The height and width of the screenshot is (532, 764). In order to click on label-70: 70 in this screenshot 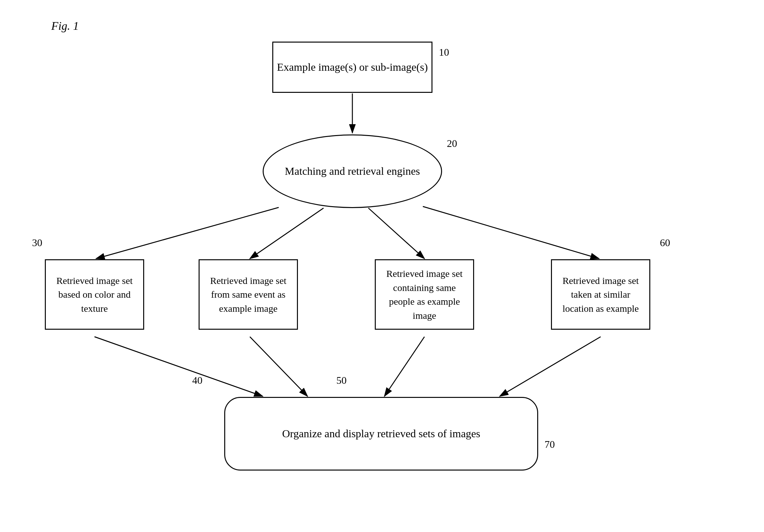, I will do `click(550, 445)`.